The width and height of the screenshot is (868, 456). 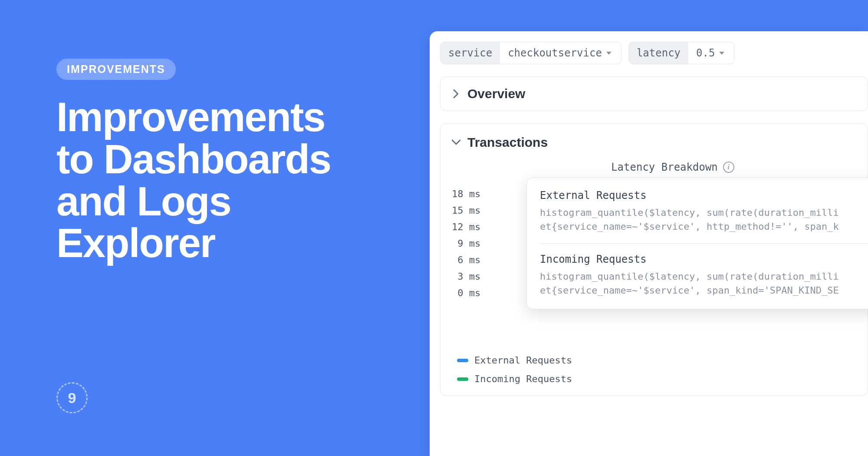 What do you see at coordinates (729, 167) in the screenshot?
I see `info-icon: i` at bounding box center [729, 167].